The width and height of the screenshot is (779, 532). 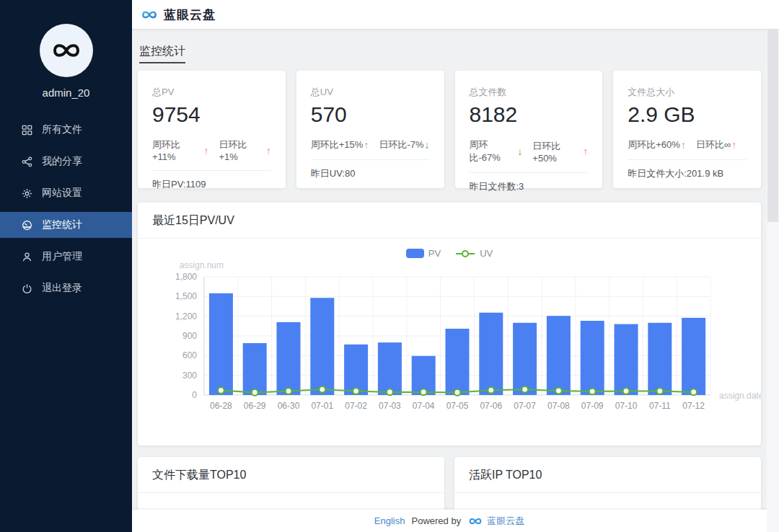 I want to click on legend-line-swatch, so click(x=465, y=254).